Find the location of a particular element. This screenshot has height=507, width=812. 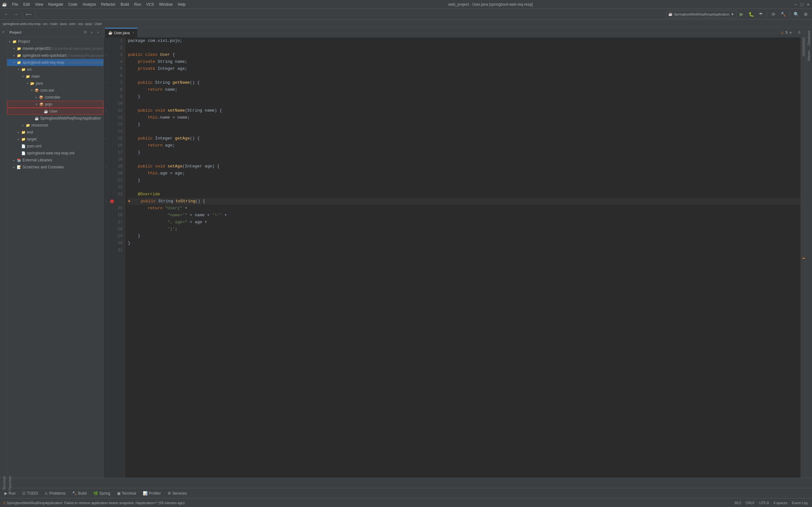

coverage-button: ☂ is located at coordinates (761, 14).